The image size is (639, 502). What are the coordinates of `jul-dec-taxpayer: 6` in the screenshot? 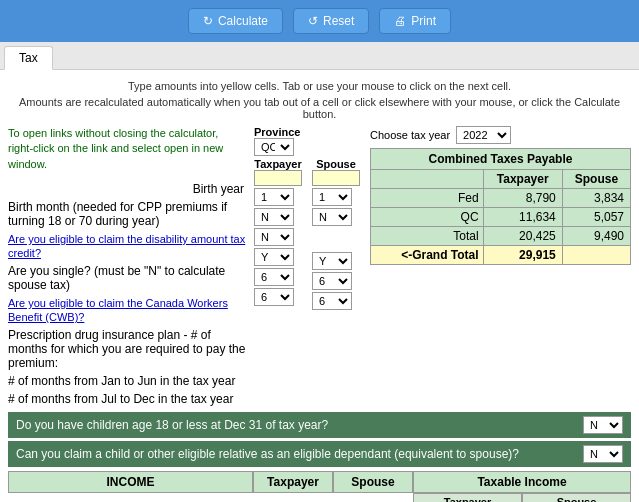 It's located at (274, 297).